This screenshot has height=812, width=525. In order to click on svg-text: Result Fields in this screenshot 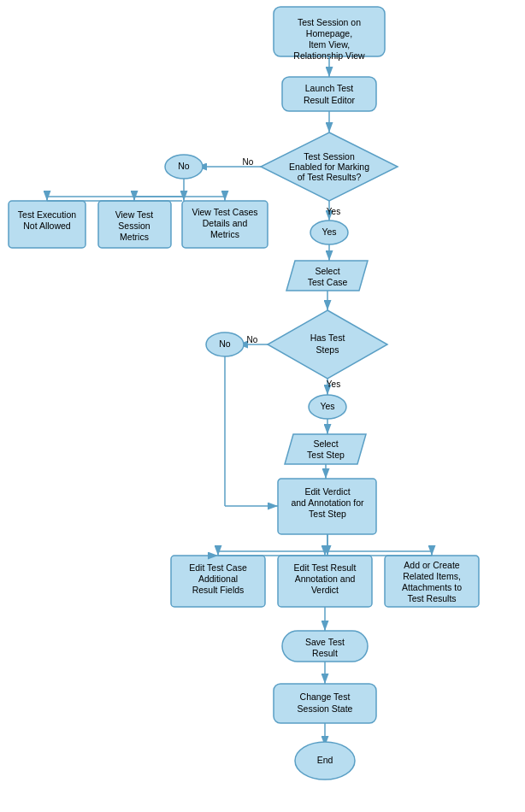, I will do `click(219, 590)`.